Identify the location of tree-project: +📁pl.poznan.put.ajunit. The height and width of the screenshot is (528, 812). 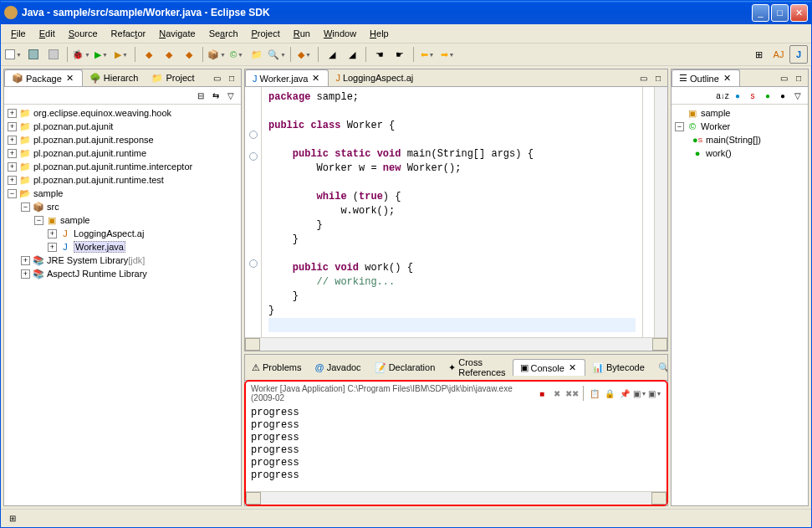
(122, 126).